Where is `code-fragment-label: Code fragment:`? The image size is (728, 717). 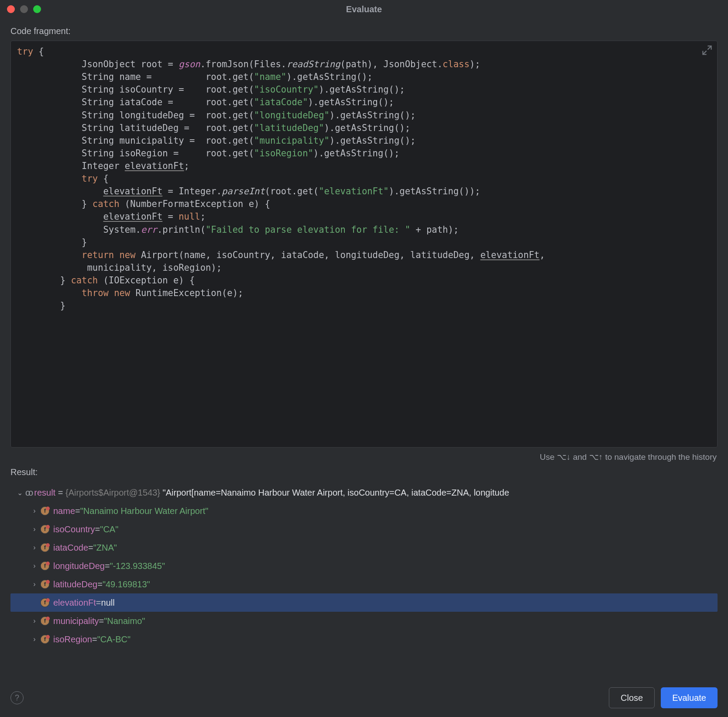
code-fragment-label: Code fragment: is located at coordinates (364, 30).